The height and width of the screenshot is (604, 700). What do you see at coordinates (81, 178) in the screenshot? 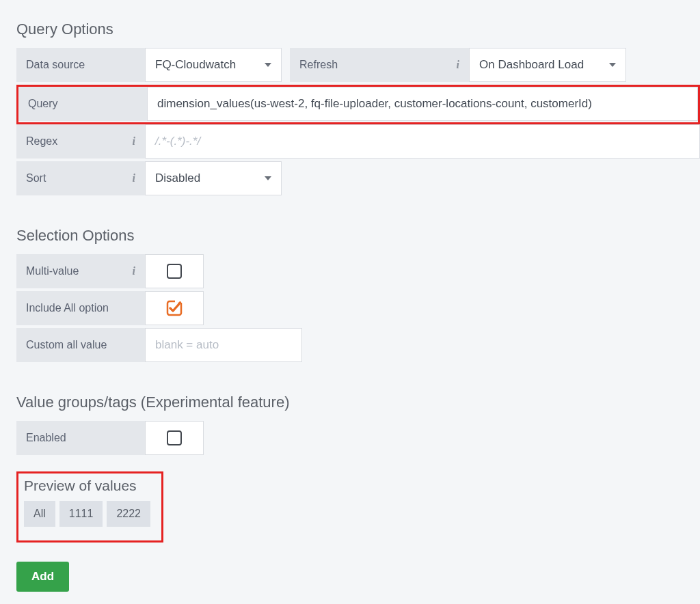
I see `label-sort: Sort i` at bounding box center [81, 178].